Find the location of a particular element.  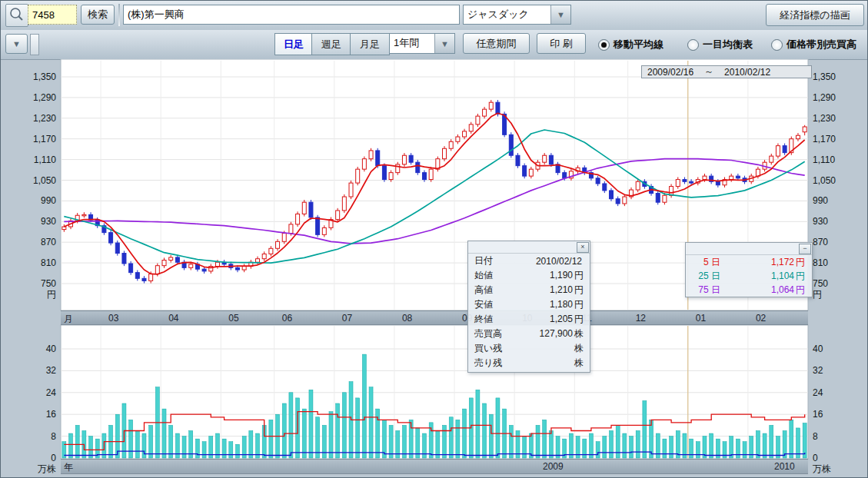

tooltip-row-volume: 売買高127,900株 is located at coordinates (529, 334).